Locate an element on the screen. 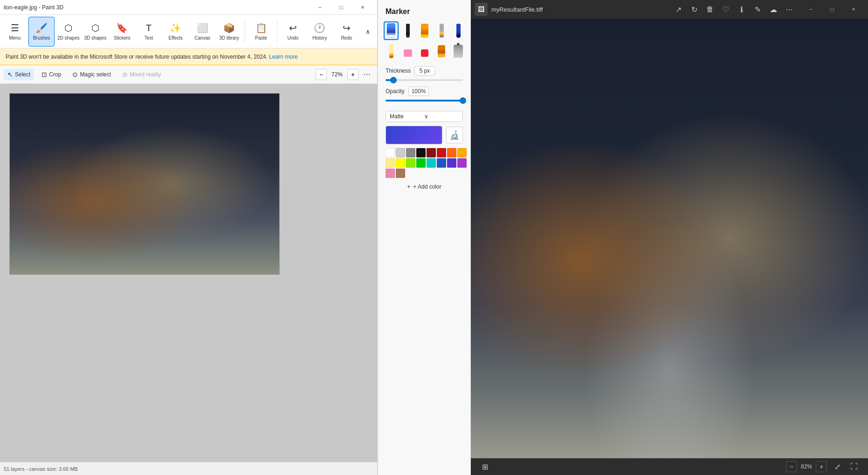 Image resolution: width=868 pixels, height=475 pixels. brush-eraser-pink is located at coordinates (408, 51).